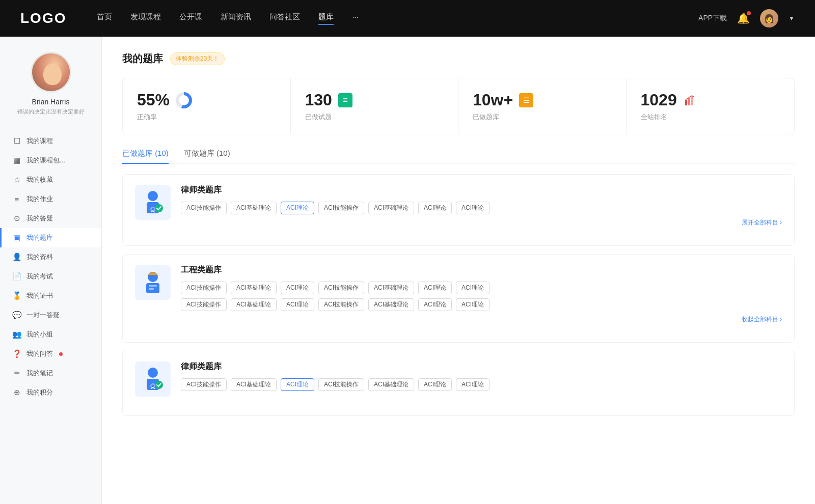 The width and height of the screenshot is (815, 504). What do you see at coordinates (326, 18) in the screenshot?
I see `nav-questionbank: 题库` at bounding box center [326, 18].